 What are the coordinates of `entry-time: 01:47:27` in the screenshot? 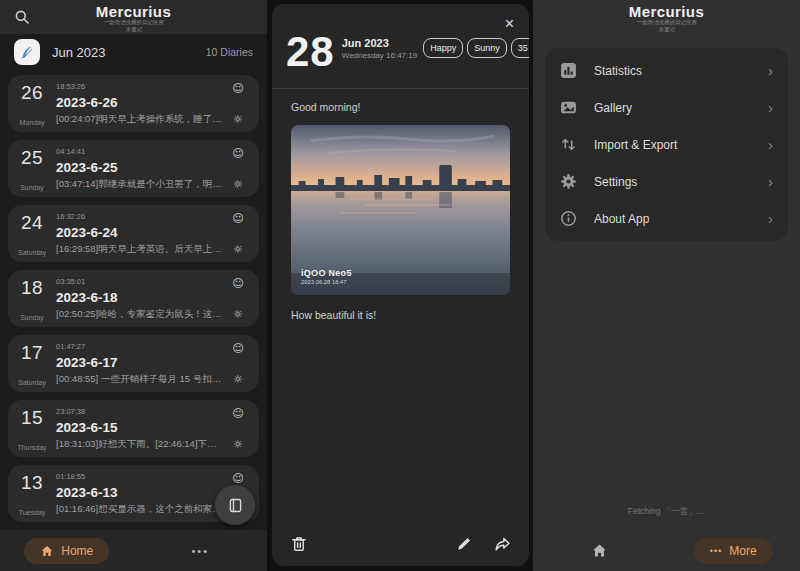 It's located at (140, 346).